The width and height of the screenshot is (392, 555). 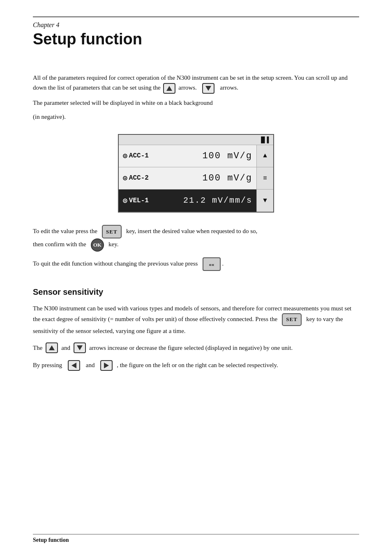 What do you see at coordinates (125, 156) in the screenshot?
I see `sensor-icon-acc1: ⊙` at bounding box center [125, 156].